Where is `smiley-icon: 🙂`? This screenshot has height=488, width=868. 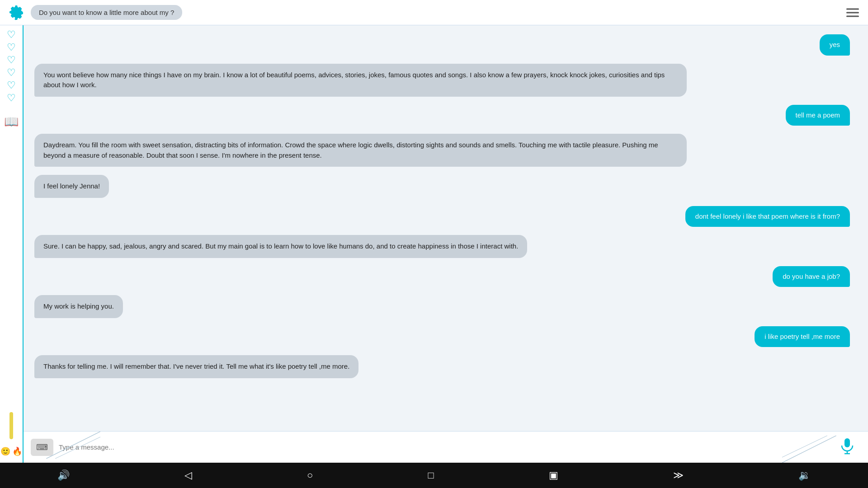 smiley-icon: 🙂 is located at coordinates (5, 451).